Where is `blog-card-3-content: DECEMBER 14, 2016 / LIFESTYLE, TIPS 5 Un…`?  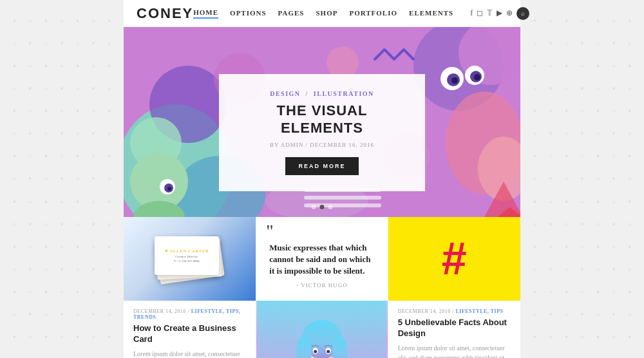
blog-card-3-content: DECEMBER 14, 2016 / LIFESTYLE, TIPS 5 Un… is located at coordinates (455, 330).